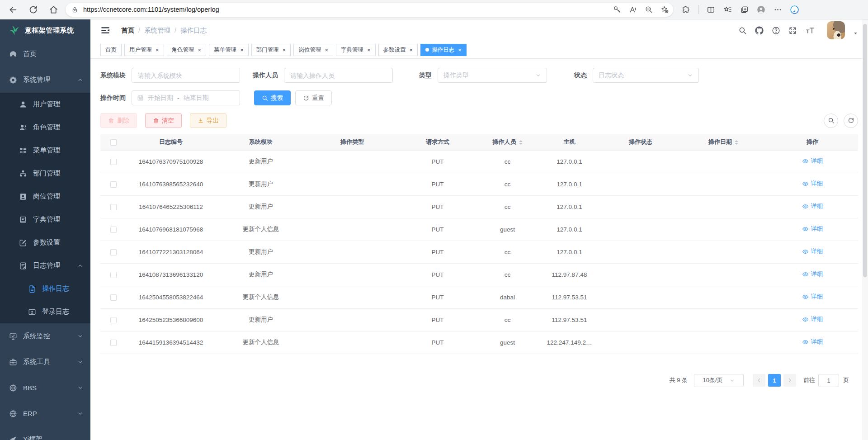 This screenshot has width=868, height=440. I want to click on tab-dicts: 字典管理×, so click(356, 50).